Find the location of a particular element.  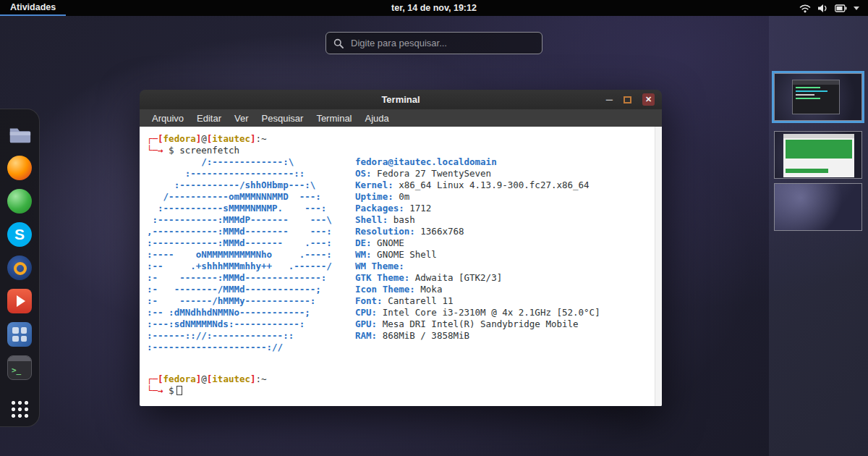

search-input is located at coordinates (442, 43).